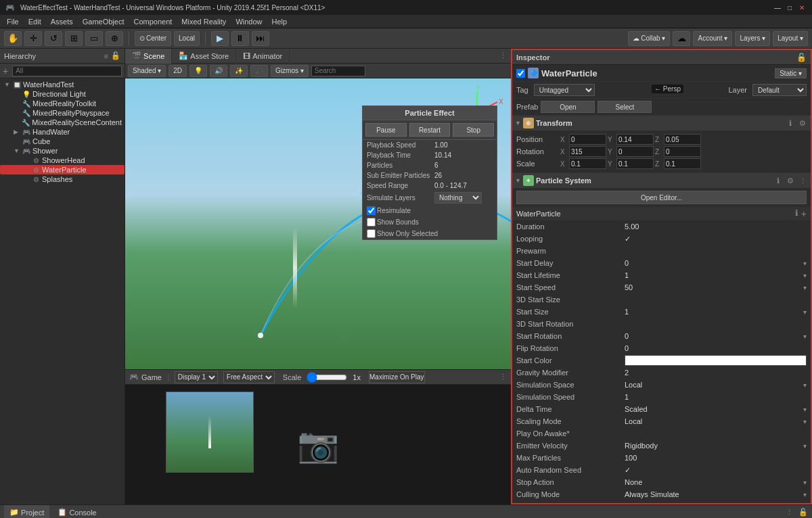 This screenshot has width=812, height=518. I want to click on menu-window: Window, so click(249, 22).